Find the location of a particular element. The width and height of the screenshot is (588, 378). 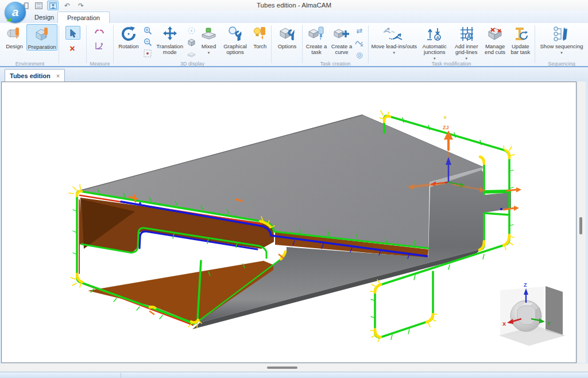

mixed-dropdown-icon: ▼ is located at coordinates (209, 53).